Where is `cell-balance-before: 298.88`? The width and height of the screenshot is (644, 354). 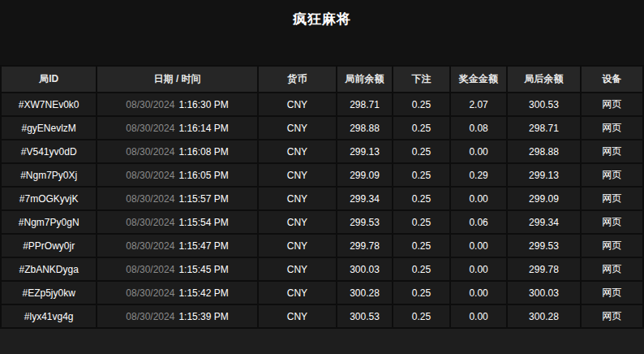
cell-balance-before: 298.88 is located at coordinates (365, 128).